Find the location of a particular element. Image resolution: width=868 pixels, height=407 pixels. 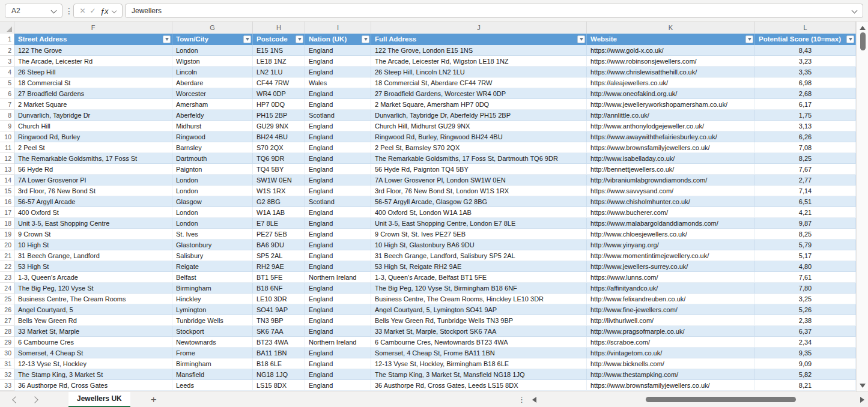

cell: Dartmouth is located at coordinates (213, 158).